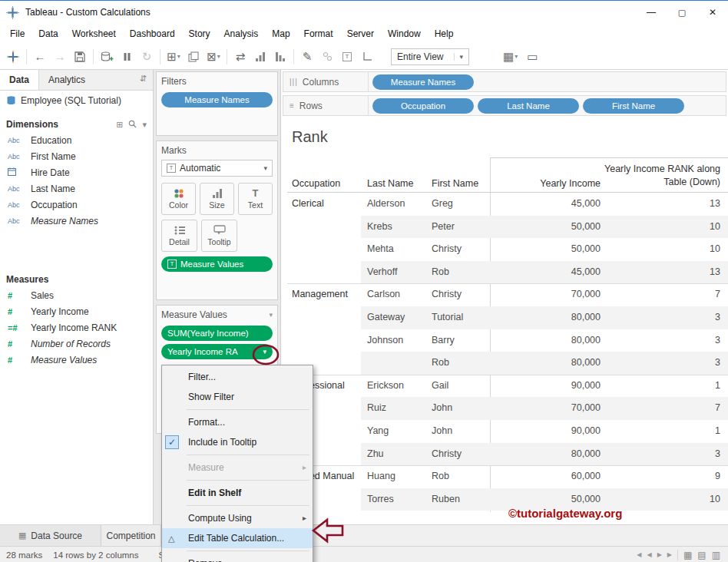 Image resolution: width=728 pixels, height=562 pixels. I want to click on maximize-button: ▢, so click(682, 12).